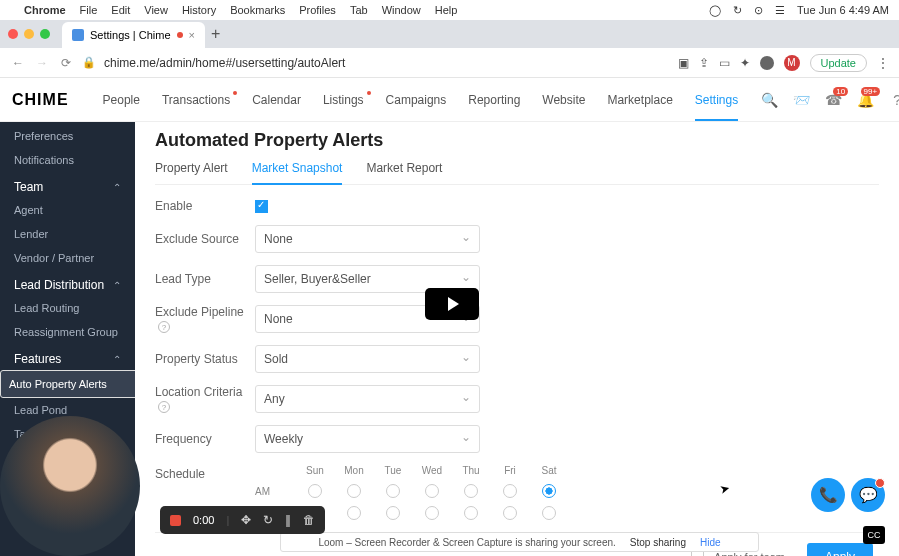  What do you see at coordinates (494, 100) in the screenshot?
I see `nav-reporting: Reporting` at bounding box center [494, 100].